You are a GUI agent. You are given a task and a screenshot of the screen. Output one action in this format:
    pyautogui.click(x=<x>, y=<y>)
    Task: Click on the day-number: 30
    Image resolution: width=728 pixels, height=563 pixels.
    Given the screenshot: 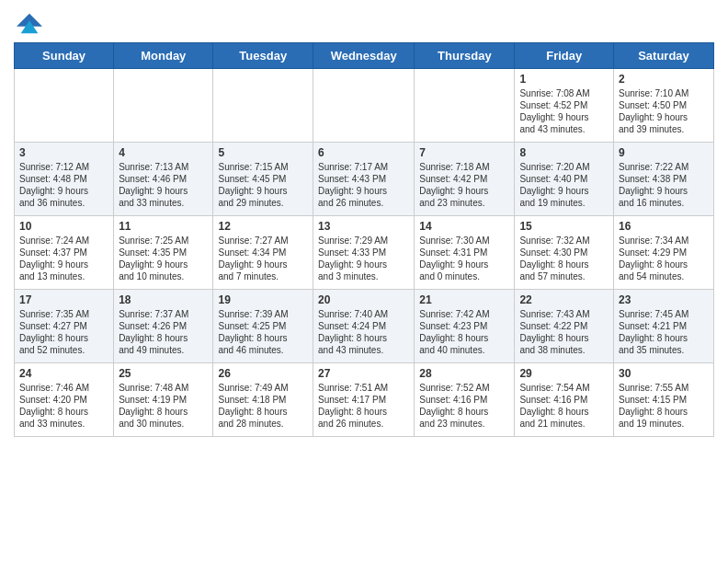 What is the action you would take?
    pyautogui.click(x=664, y=373)
    